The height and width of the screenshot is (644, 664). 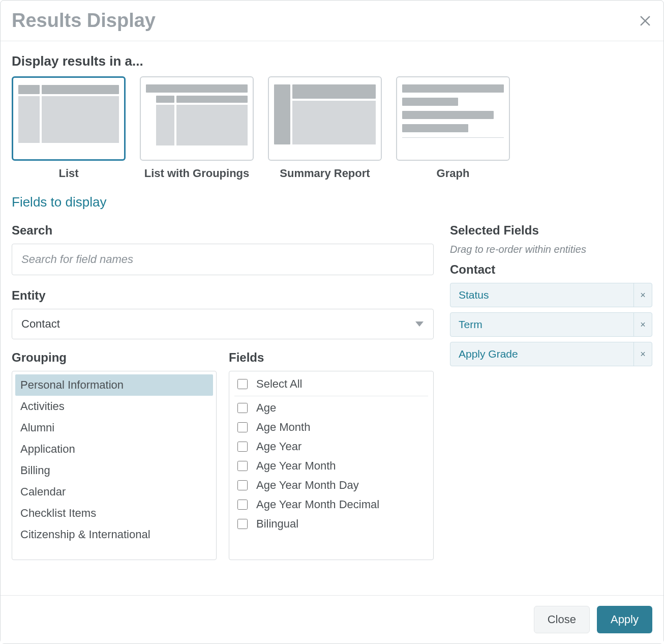 What do you see at coordinates (453, 173) in the screenshot?
I see `display-option-label: Graph` at bounding box center [453, 173].